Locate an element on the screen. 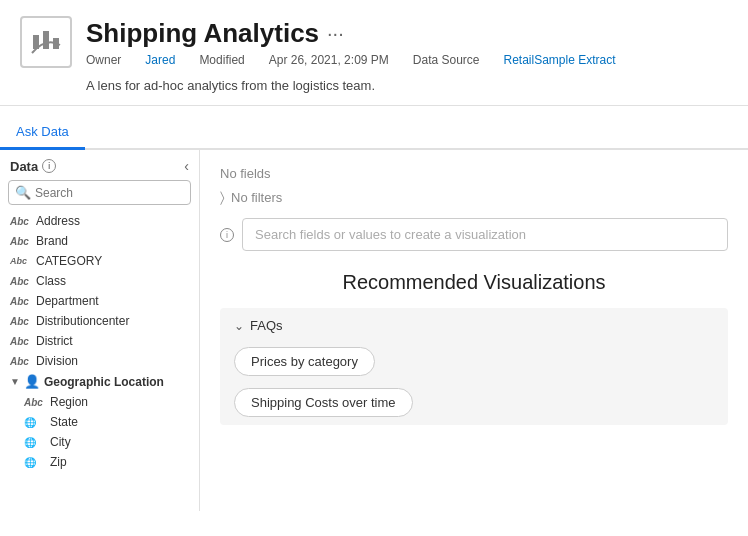  field-region: Abc Region is located at coordinates (100, 402).